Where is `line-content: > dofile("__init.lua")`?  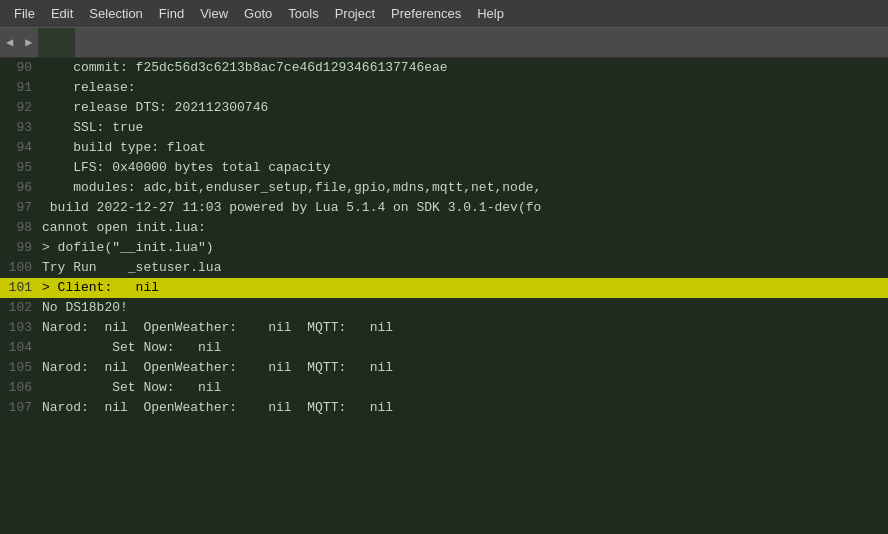
line-content: > dofile("__init.lua") is located at coordinates (128, 248).